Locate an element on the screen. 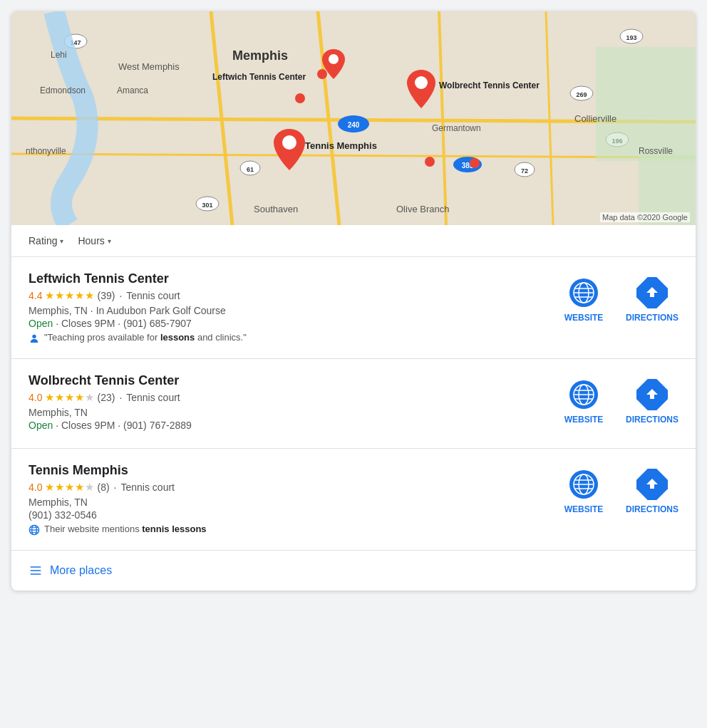  stars-leftwich: ★ ★ ★ ★ ★ is located at coordinates (70, 296).